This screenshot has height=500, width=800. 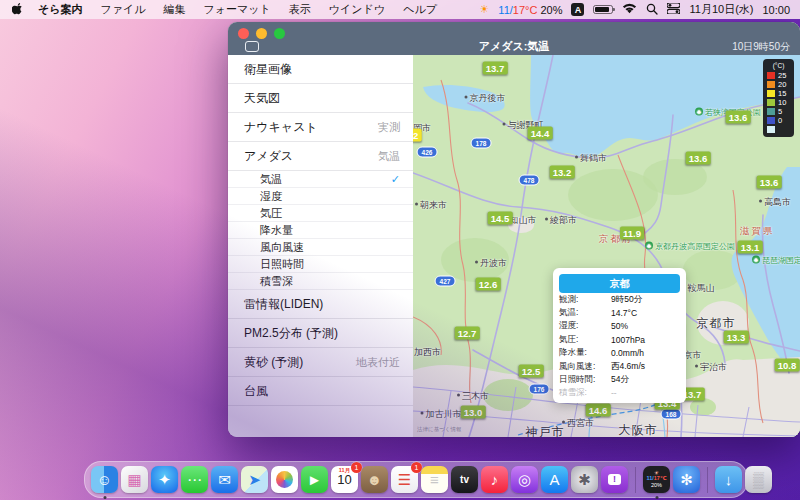 What do you see at coordinates (320, 282) in the screenshot?
I see `sidebar-subitem-積雪深: 積雪深` at bounding box center [320, 282].